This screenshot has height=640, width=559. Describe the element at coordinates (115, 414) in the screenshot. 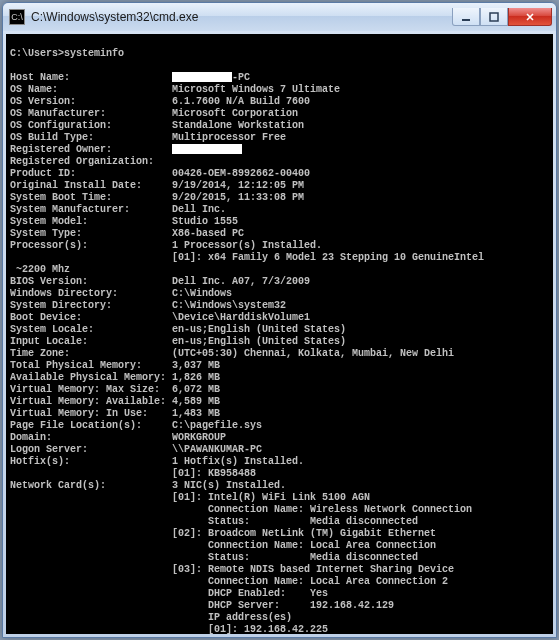

I see `row-vuse: Virtual Memory: In Use: 1,483 MB` at that location.